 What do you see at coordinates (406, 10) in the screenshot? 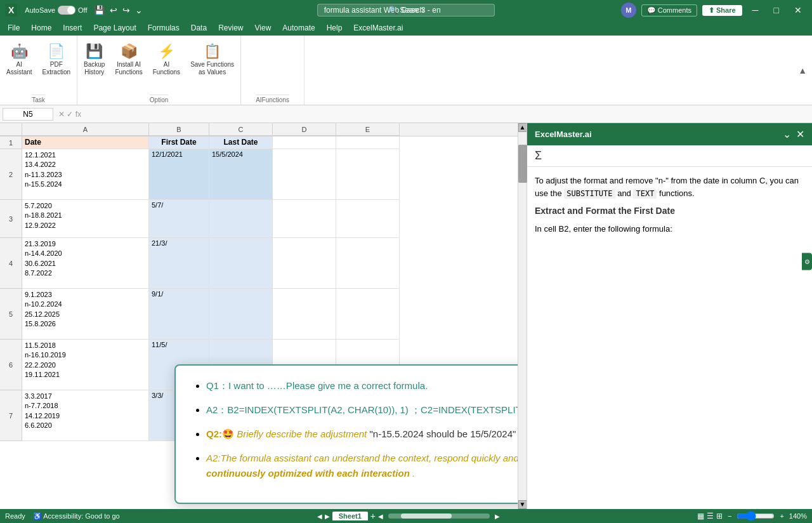
I see `search-box: 🔍 Search` at bounding box center [406, 10].